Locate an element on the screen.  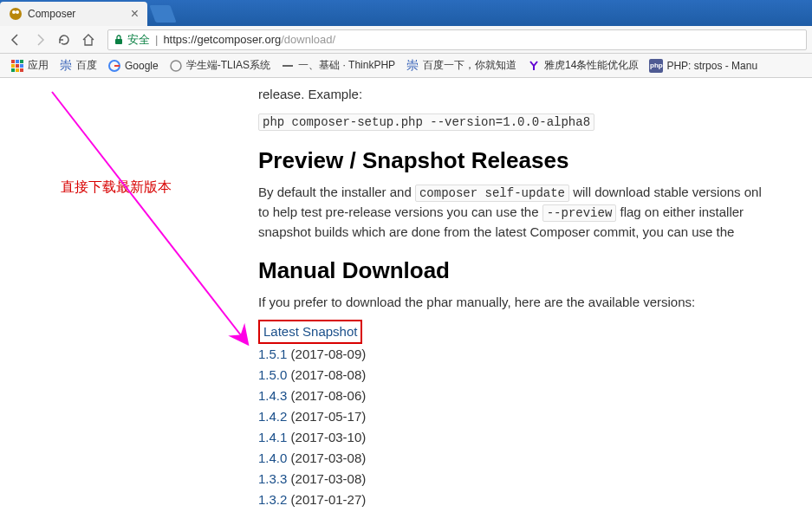
composer-icon is located at coordinates (16, 14).